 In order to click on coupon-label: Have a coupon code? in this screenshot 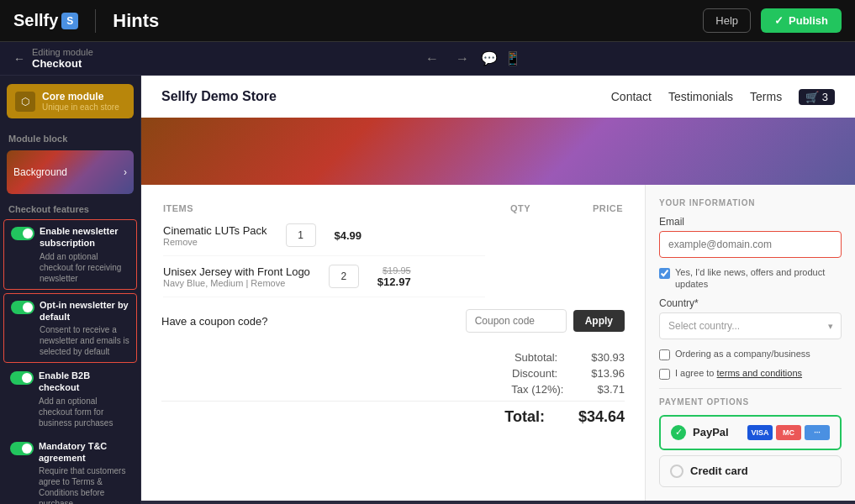, I will do `click(310, 321)`.